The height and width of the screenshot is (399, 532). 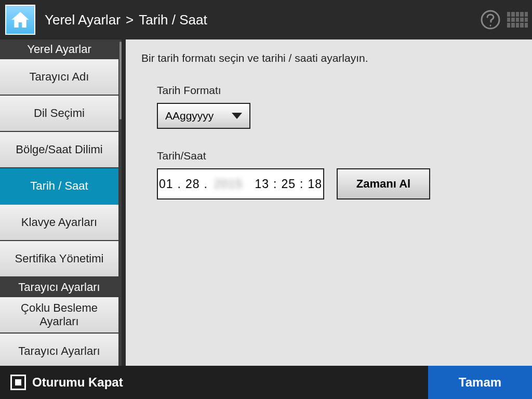 I want to click on chevron-down-icon, so click(x=237, y=116).